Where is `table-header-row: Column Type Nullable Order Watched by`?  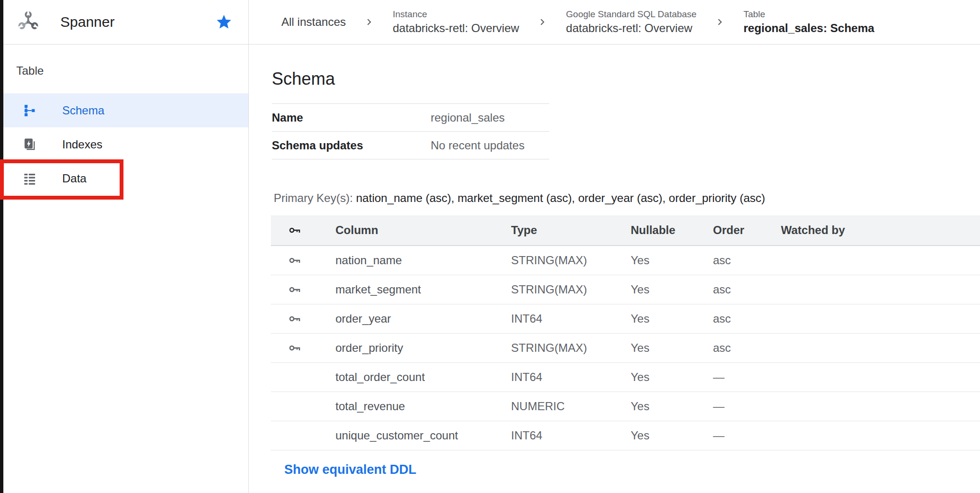 table-header-row: Column Type Nullable Order Watched by is located at coordinates (625, 231).